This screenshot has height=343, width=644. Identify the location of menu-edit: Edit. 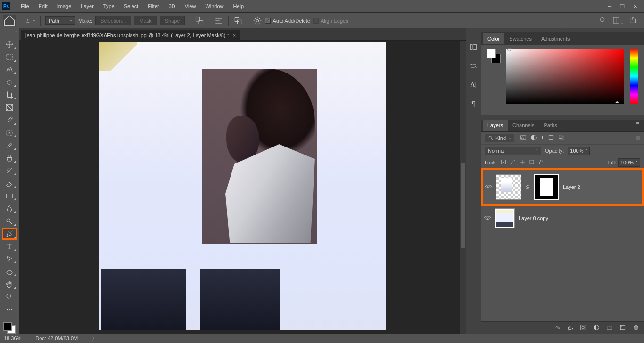
(43, 6).